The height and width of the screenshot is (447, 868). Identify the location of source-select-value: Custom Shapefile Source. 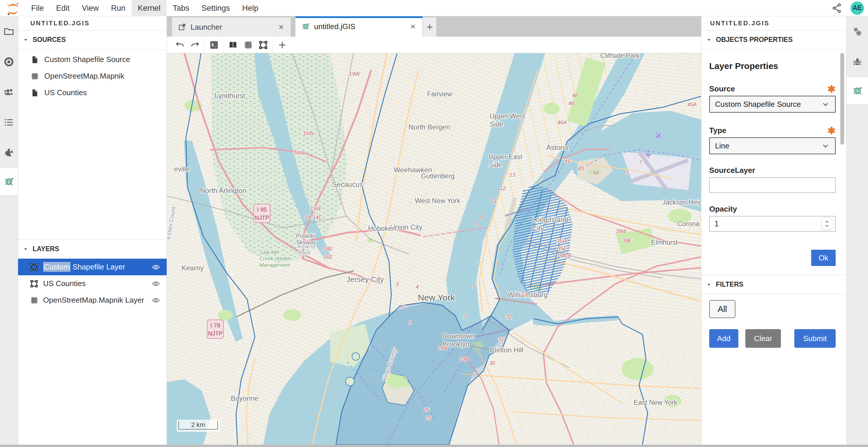
(758, 104).